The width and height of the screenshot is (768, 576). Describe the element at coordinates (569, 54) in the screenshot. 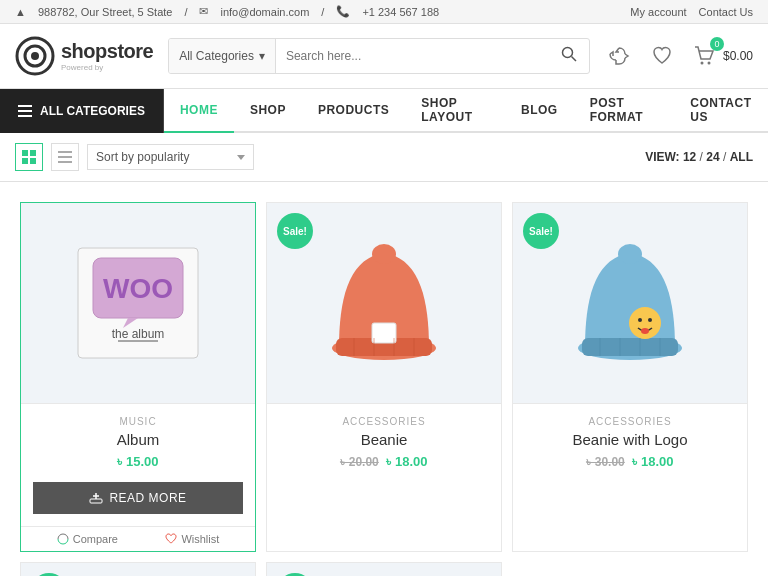

I see `search-icon` at that location.